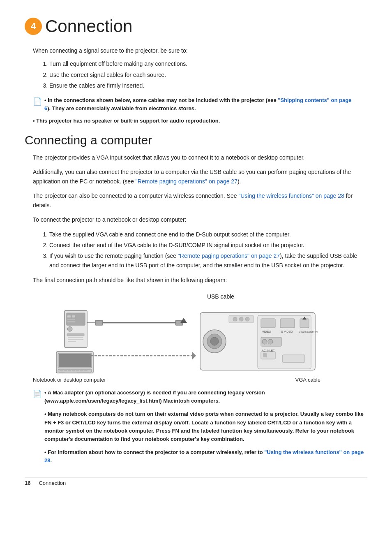 The height and width of the screenshot is (556, 392). Describe the element at coordinates (33, 26) in the screenshot. I see `chapter-number-badge: 4` at that location.